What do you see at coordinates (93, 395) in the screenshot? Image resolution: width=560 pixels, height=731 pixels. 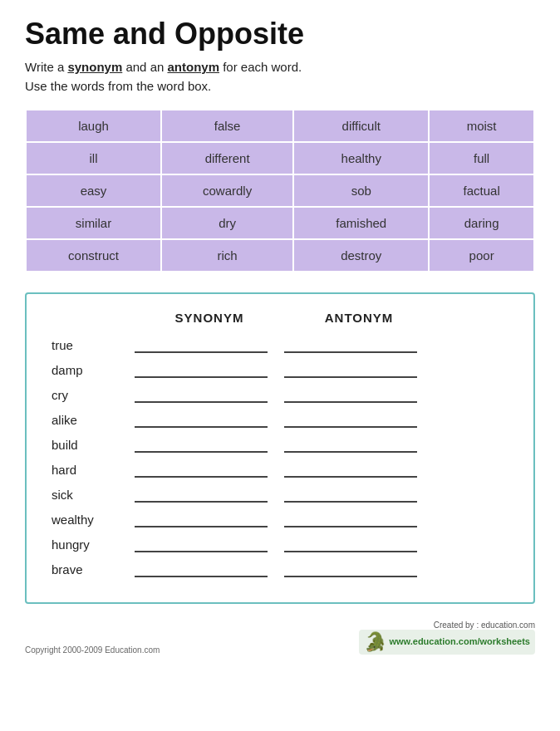 I see `answer-word: cry` at bounding box center [93, 395].